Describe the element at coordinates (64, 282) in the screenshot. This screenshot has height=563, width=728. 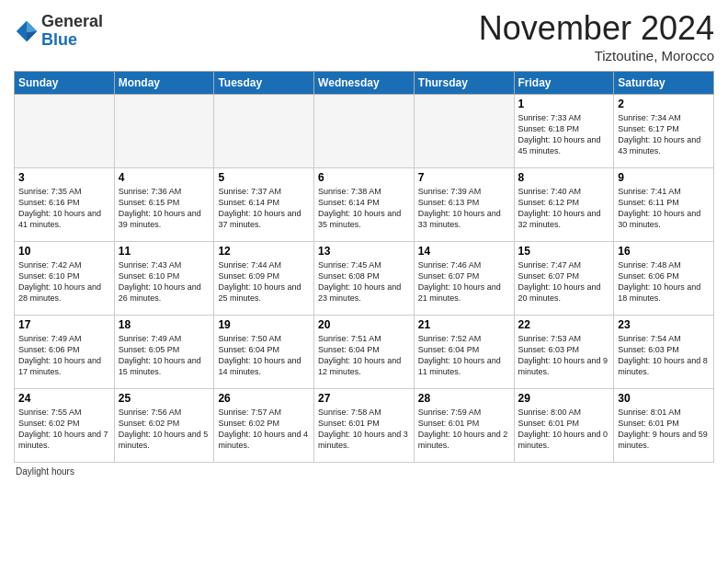
I see `day-info: Sunrise: 7:42 AM Sunset: 6:10 PM Dayligh…` at that location.